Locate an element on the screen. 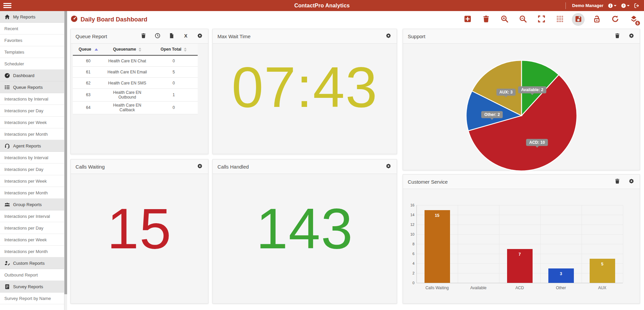 The height and width of the screenshot is (310, 644). table-row: 63Health Care EN Outbound1 is located at coordinates (135, 95).